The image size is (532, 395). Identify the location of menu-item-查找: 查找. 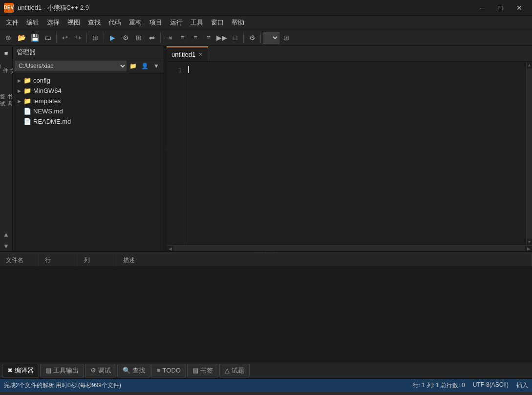
(94, 22).